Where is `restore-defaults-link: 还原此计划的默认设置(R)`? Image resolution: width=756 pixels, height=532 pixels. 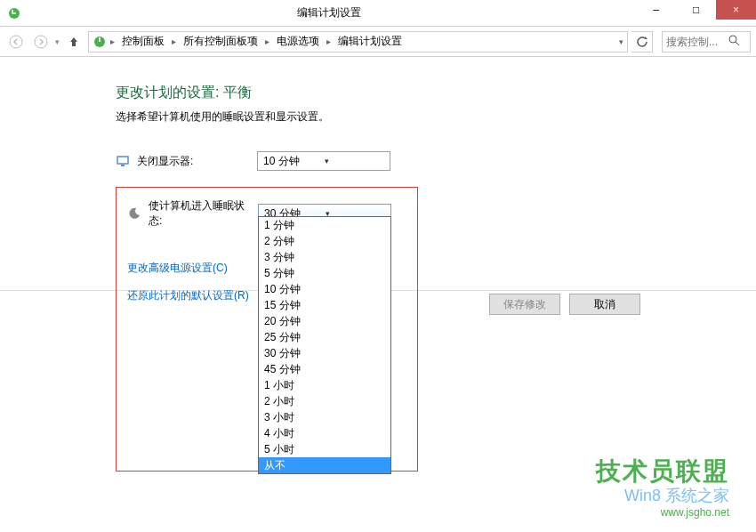
restore-defaults-link: 还原此计划的默认设置(R) is located at coordinates (189, 295).